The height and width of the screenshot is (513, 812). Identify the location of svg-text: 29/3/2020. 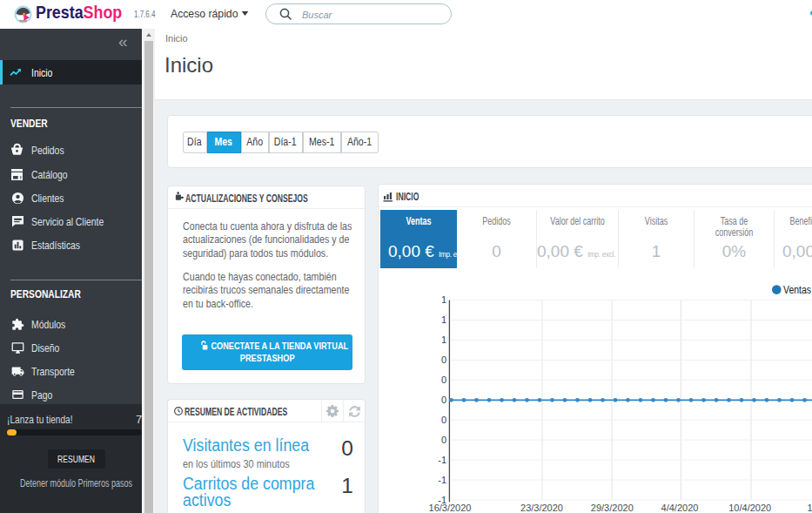
(613, 508).